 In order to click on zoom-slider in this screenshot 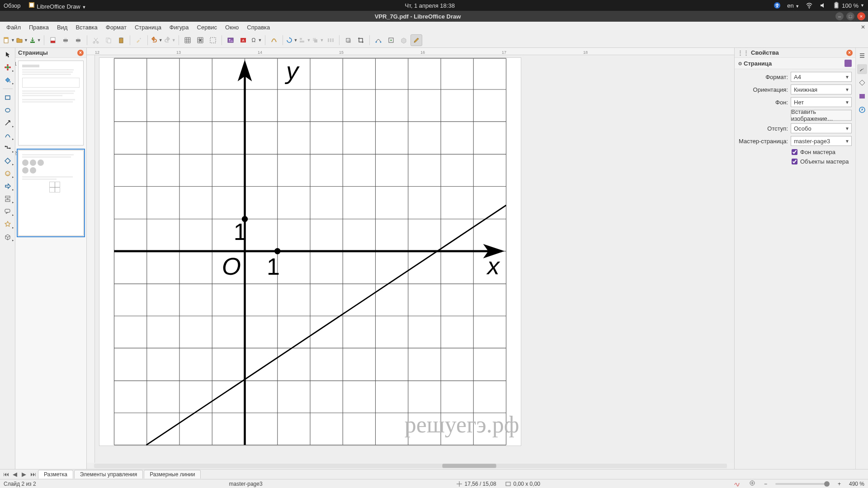, I will do `click(802, 484)`.